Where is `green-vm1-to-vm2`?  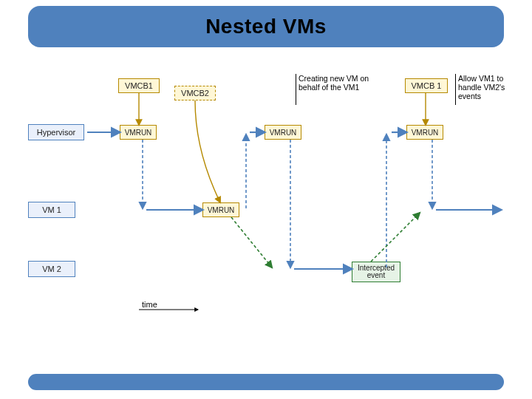 green-vm1-to-vm2 is located at coordinates (251, 242).